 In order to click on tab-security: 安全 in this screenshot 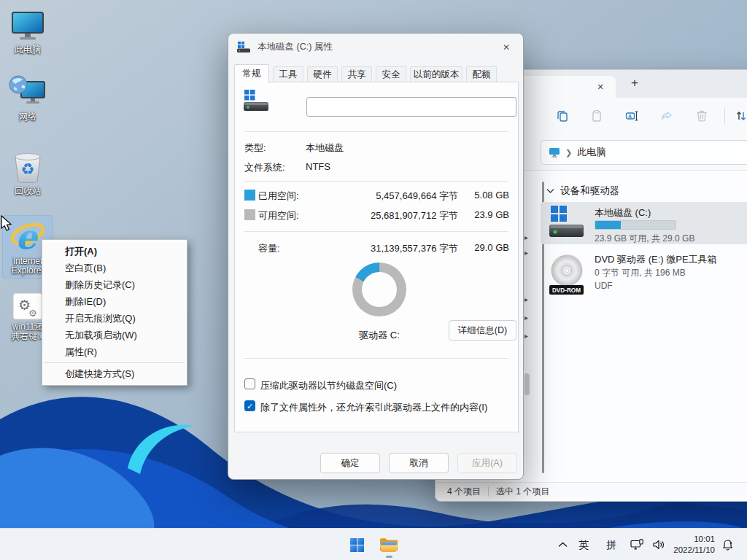, I will do `click(391, 74)`.